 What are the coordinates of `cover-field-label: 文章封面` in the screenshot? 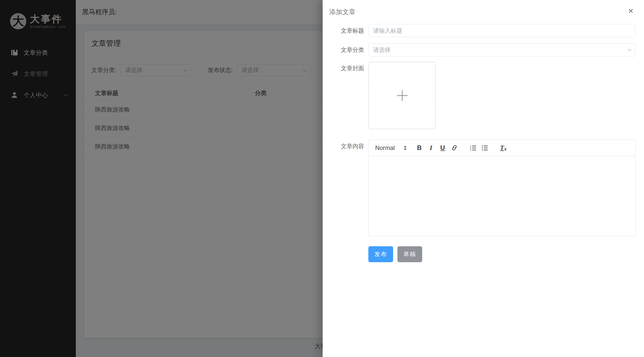 It's located at (347, 96).